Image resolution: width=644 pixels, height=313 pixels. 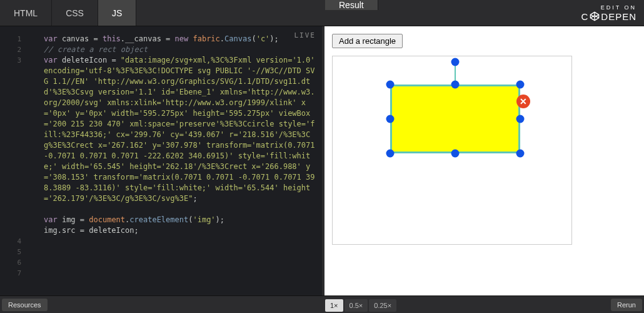 I want to click on rectangle-object: ✕, so click(x=455, y=119).